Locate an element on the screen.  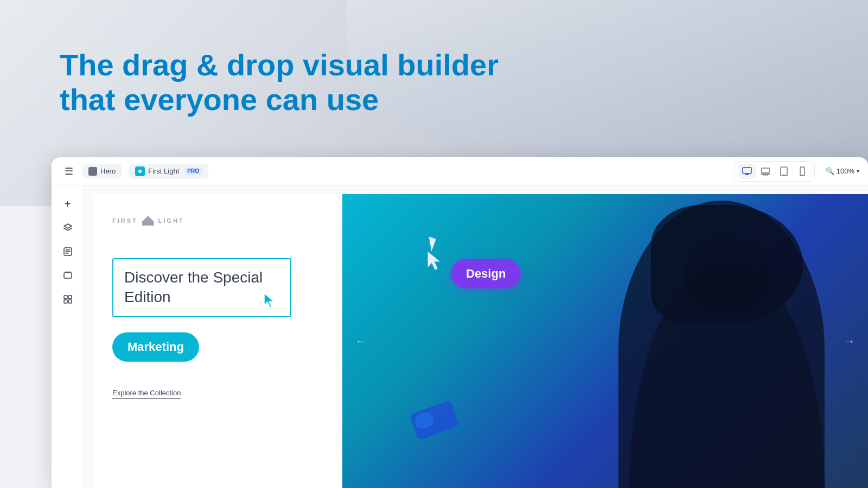
toolbar: ☰ Hero First Light PRO is located at coordinates (460, 171).